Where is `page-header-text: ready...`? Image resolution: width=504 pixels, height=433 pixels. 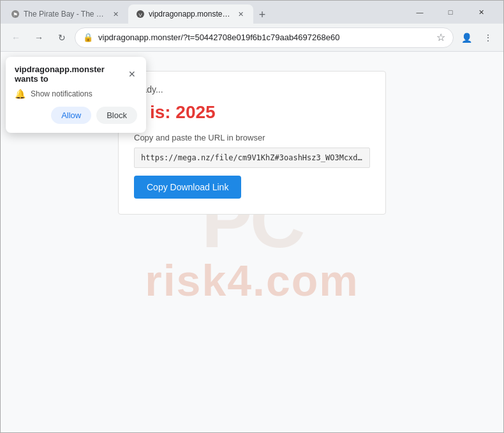
page-header-text: ready... is located at coordinates (252, 89).